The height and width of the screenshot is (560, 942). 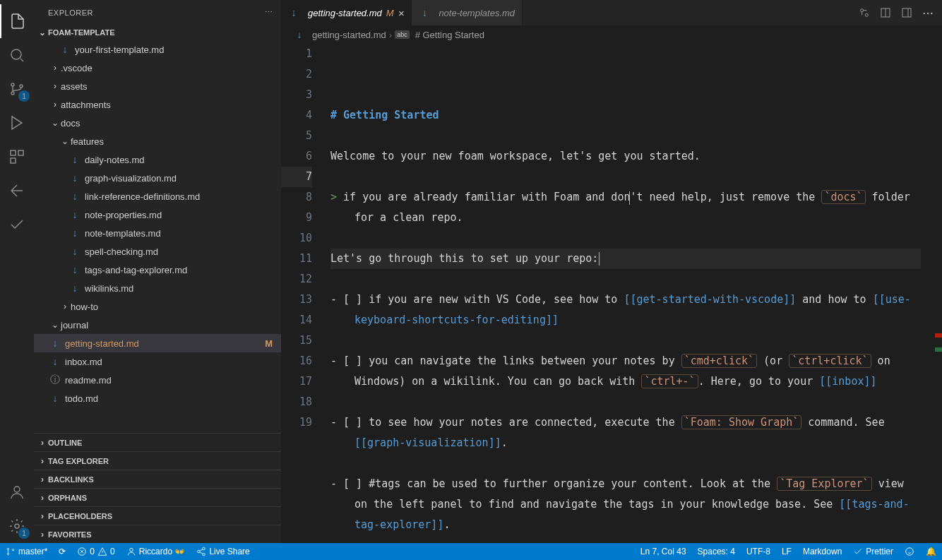 What do you see at coordinates (17, 526) in the screenshot?
I see `activity-settings: 1` at bounding box center [17, 526].